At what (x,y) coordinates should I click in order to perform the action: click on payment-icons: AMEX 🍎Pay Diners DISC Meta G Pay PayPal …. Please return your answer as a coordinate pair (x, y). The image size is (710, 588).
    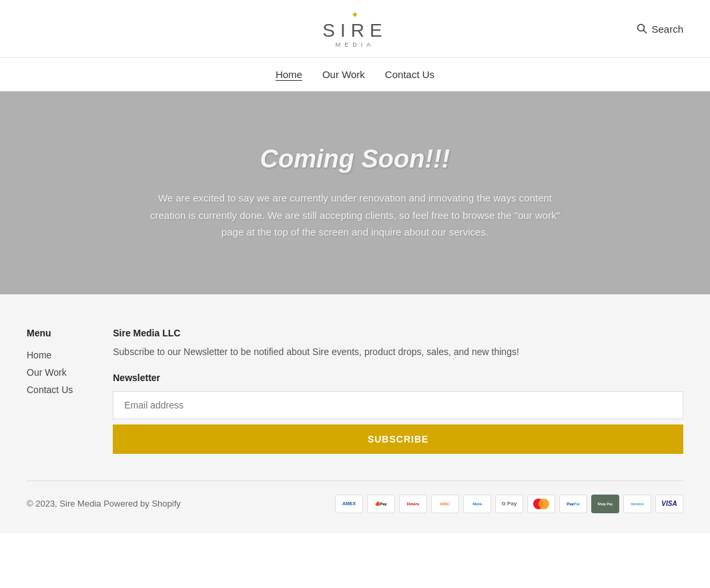
    Looking at the image, I should click on (509, 504).